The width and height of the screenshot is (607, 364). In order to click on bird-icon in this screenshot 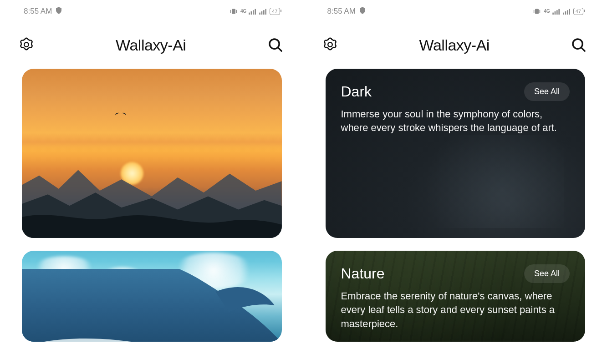, I will do `click(121, 115)`.